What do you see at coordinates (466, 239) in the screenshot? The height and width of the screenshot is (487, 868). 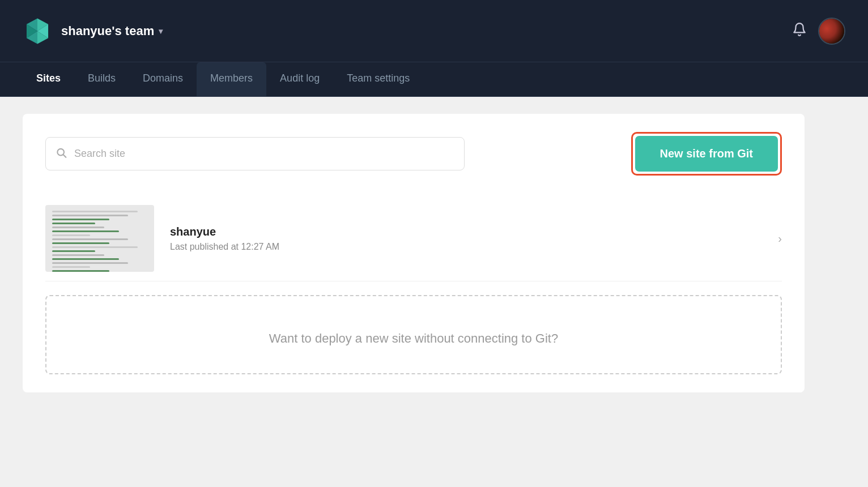 I see `site-info: shanyue Last published at 12:27 AM` at bounding box center [466, 239].